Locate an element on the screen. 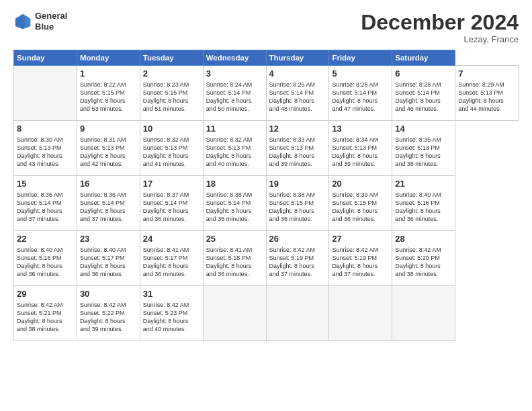  month-title: December 2024 is located at coordinates (439, 23).